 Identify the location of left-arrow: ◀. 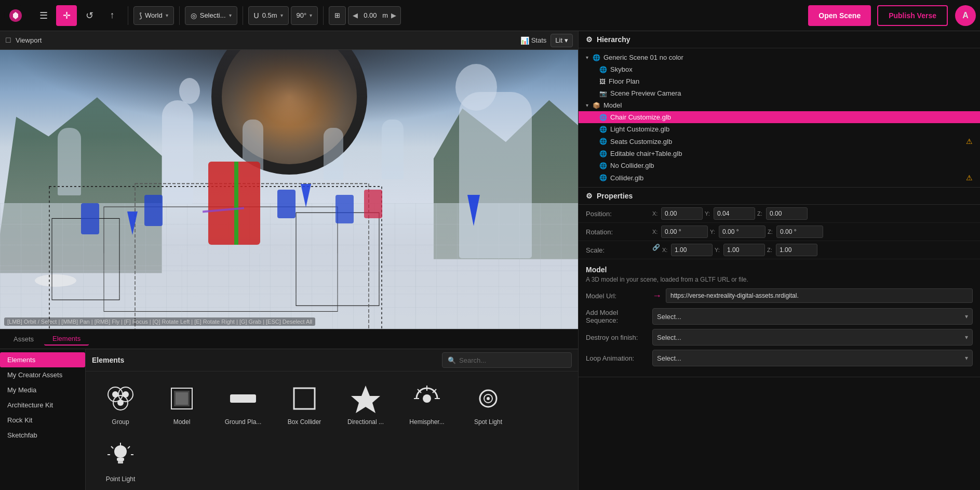
(355, 16).